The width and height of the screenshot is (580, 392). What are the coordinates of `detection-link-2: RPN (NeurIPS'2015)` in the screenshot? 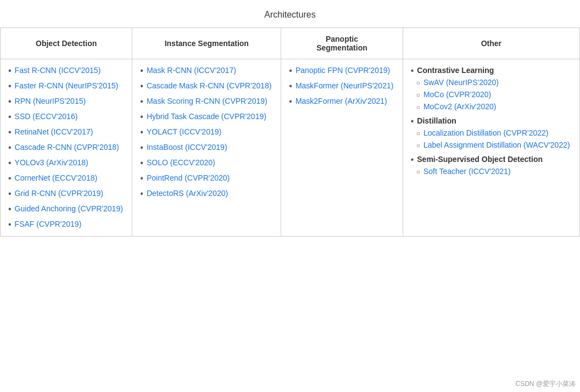 It's located at (51, 101).